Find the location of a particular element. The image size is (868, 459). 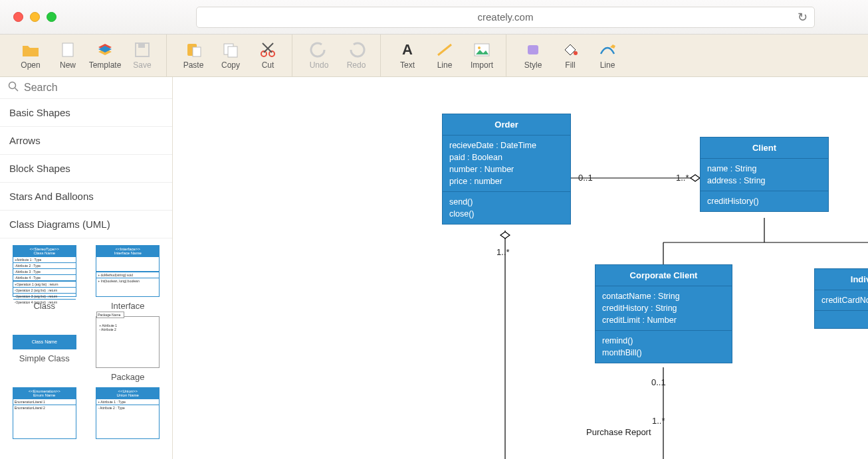

class-title: Individual Client is located at coordinates (841, 280).